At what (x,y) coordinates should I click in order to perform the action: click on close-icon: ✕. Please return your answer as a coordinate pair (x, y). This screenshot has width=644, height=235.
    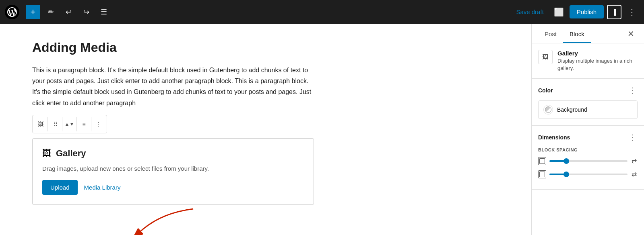
    Looking at the image, I should click on (631, 34).